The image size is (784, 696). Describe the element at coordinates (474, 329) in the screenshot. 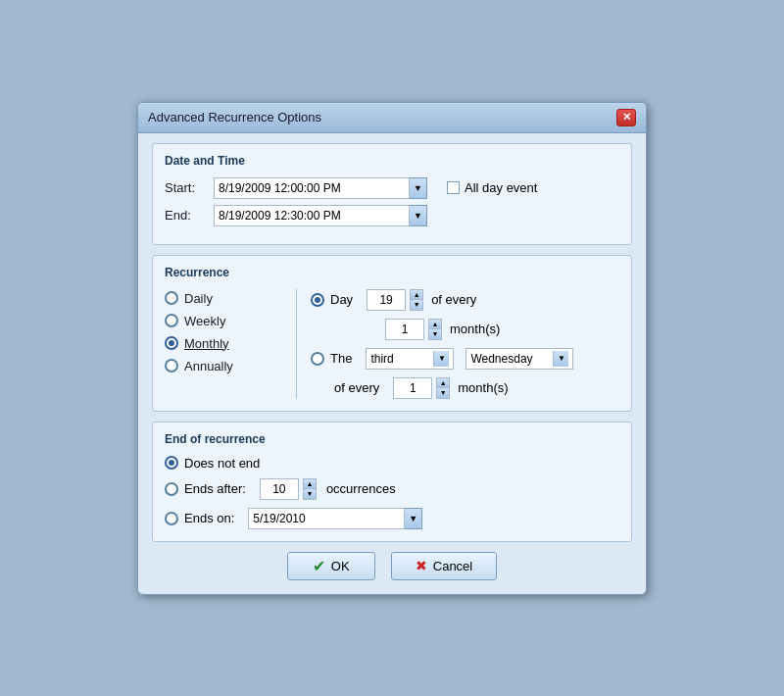

I see `month-label-1: month(s)` at that location.